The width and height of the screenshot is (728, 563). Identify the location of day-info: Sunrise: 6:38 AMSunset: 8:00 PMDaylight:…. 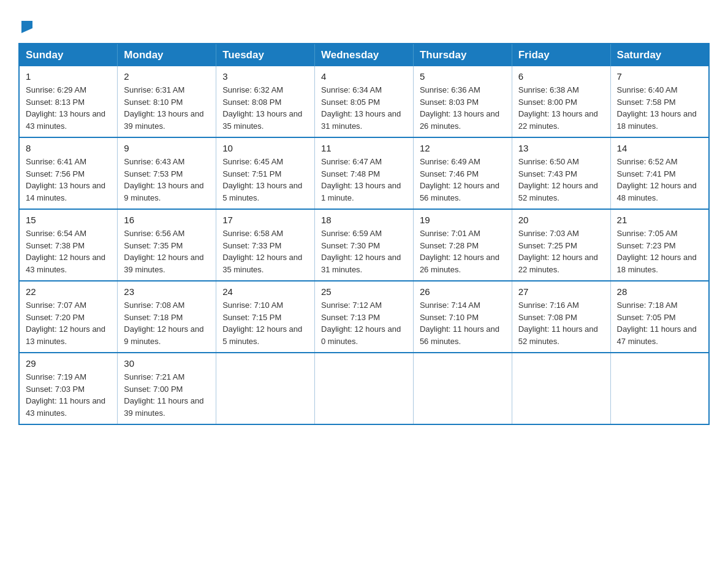
(561, 108).